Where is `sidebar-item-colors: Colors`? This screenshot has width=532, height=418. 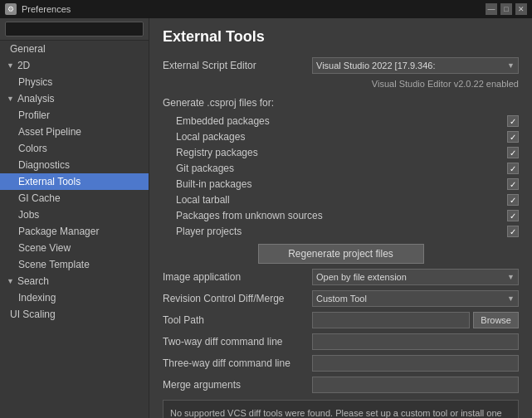
sidebar-item-colors: Colors is located at coordinates (75, 148).